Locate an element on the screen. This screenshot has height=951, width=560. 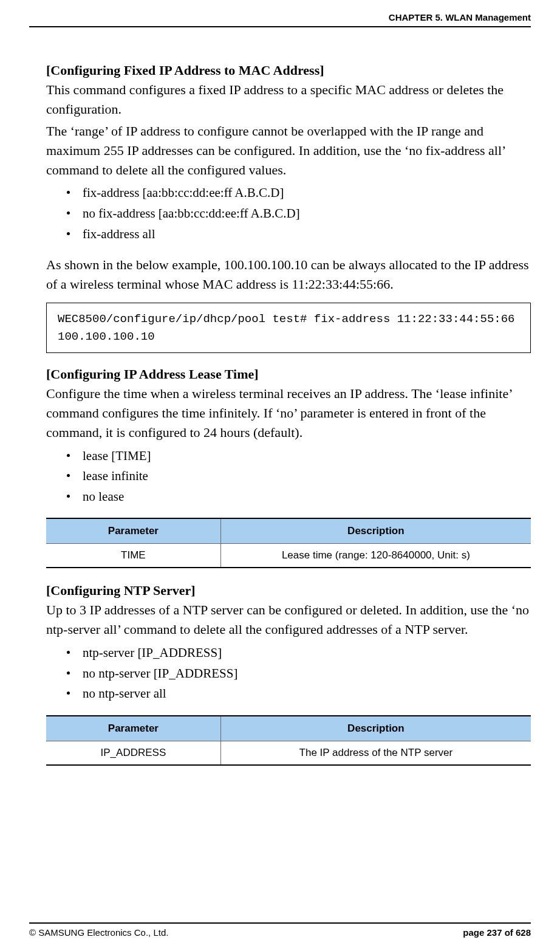
table-row: TIME Lease time (range: 120-8640000, Uni… is located at coordinates (289, 556).